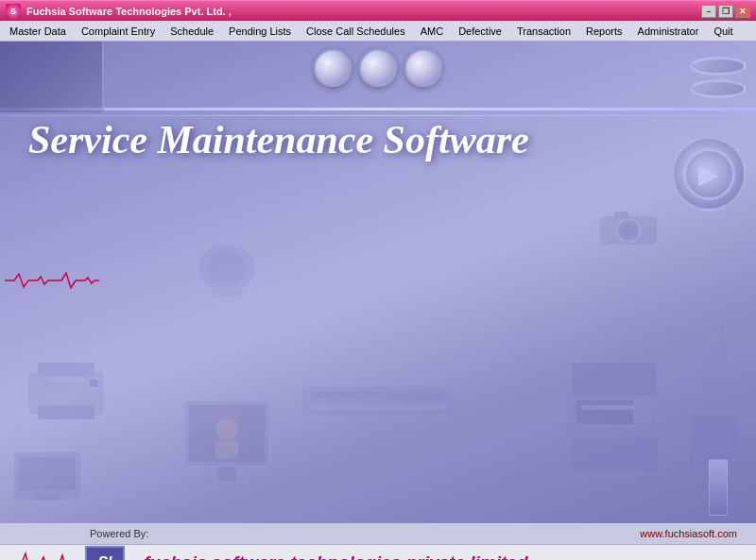 The height and width of the screenshot is (560, 756). Describe the element at coordinates (378, 400) in the screenshot. I see `strip-printer-icon` at that location.